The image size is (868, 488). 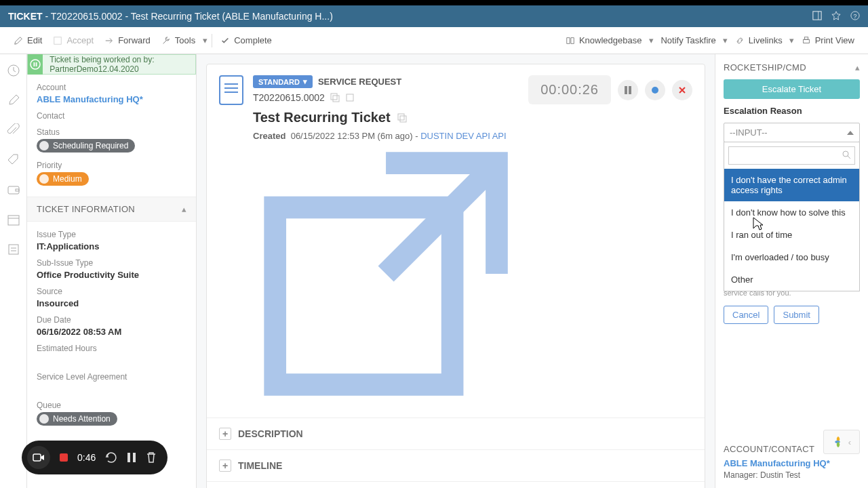 I want to click on wallet-icon, so click(x=14, y=190).